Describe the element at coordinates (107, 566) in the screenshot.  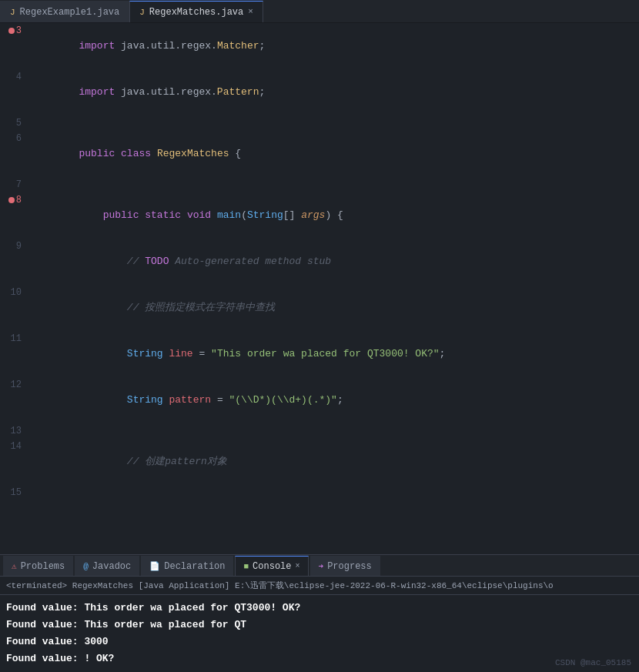
I see `panel-tab-javadoc: @ Javadoc` at that location.